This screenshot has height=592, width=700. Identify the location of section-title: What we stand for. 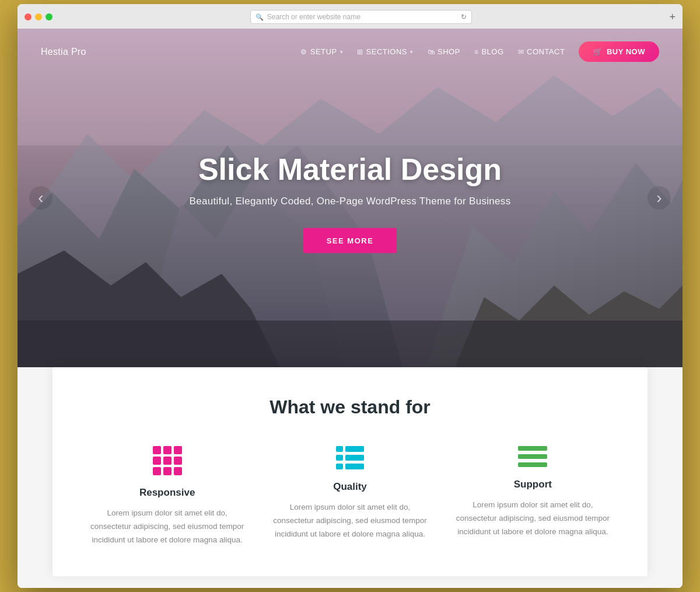
(350, 408).